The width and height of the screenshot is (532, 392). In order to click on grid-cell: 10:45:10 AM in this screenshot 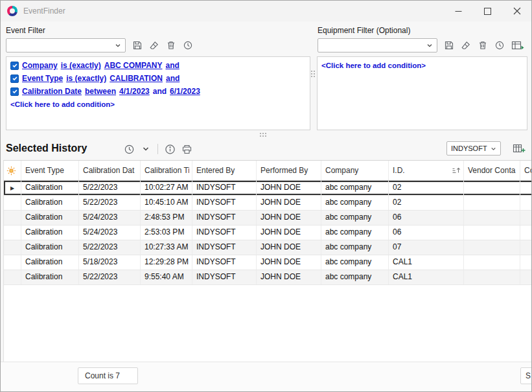, I will do `click(167, 203)`.